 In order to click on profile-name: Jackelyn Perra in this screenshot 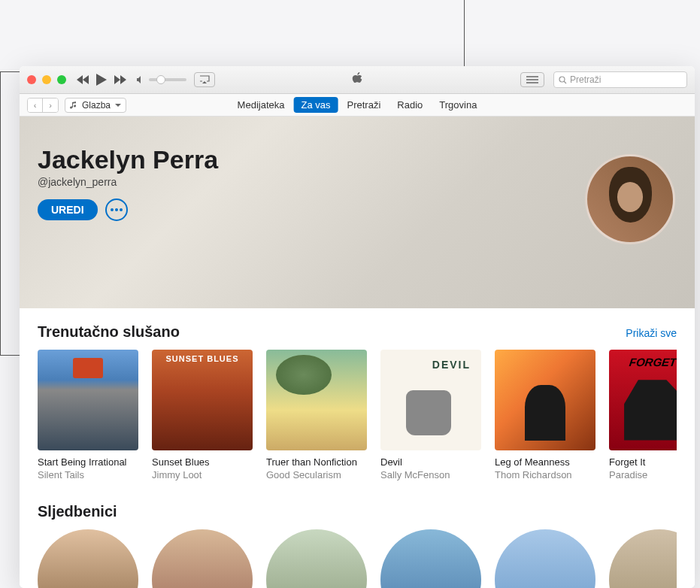, I will do `click(357, 159)`.